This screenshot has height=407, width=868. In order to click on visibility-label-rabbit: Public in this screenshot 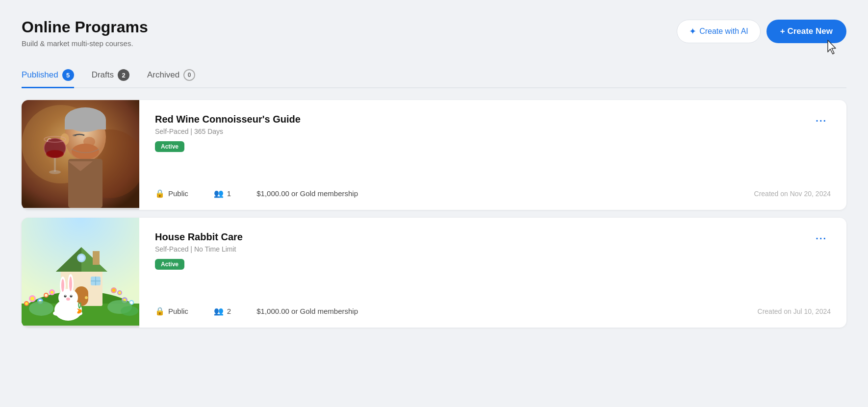, I will do `click(179, 311)`.